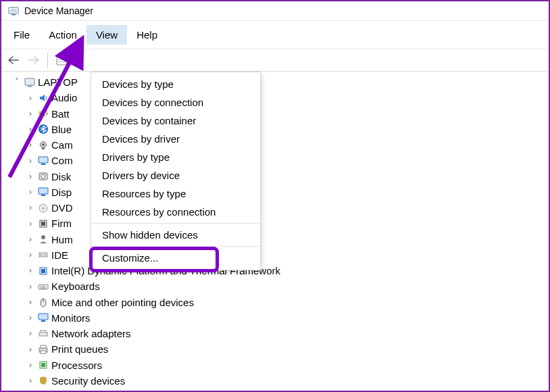 This screenshot has height=392, width=550. What do you see at coordinates (176, 235) in the screenshot?
I see `dd-show-hidden-devices: Show hidden devices` at bounding box center [176, 235].